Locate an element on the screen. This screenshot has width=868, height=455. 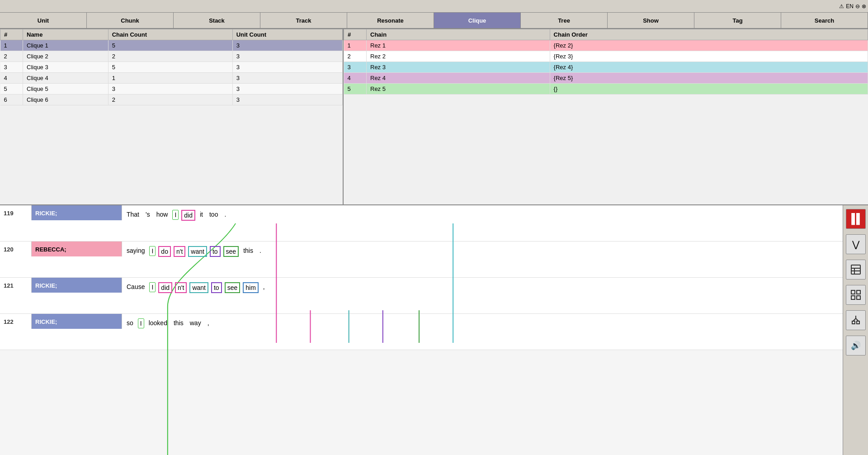
chain-row: 2 Rez 2 {Rez 3} is located at coordinates (606, 57).